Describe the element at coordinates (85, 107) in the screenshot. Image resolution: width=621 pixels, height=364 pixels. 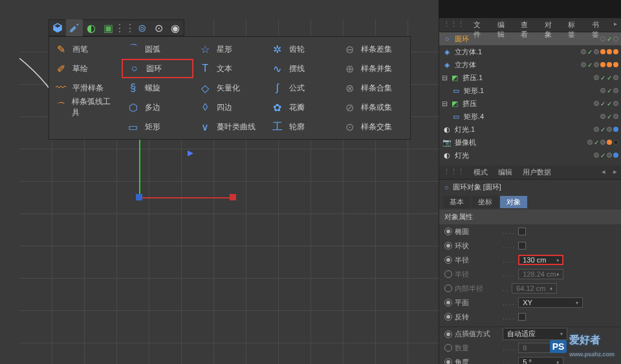
I see `menu-arc-tool: ⌒样条弧线工具` at that location.